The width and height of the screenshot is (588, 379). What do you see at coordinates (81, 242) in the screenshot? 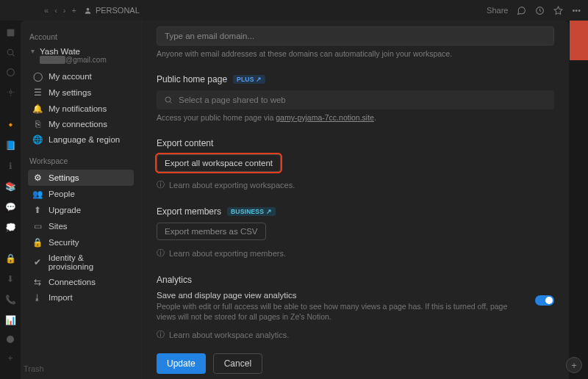
I see `sidebar-item-security: 🔒Security` at bounding box center [81, 242].